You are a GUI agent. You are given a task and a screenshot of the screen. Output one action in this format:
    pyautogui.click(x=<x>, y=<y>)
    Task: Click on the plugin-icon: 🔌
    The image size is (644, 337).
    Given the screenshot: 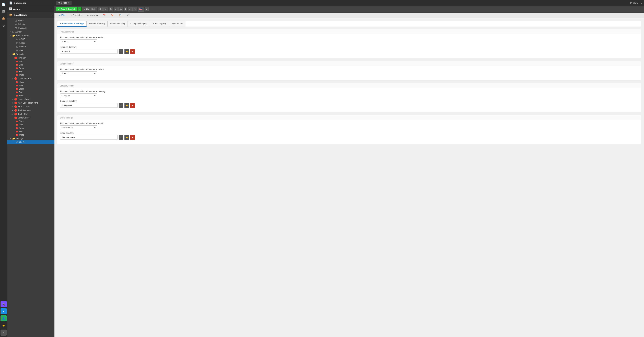 What is the action you would take?
    pyautogui.click(x=4, y=304)
    